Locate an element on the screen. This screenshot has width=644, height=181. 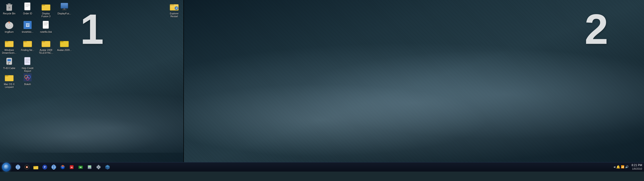
icon-label-recycle-bin: Recycle Bin is located at coordinates (9, 14).